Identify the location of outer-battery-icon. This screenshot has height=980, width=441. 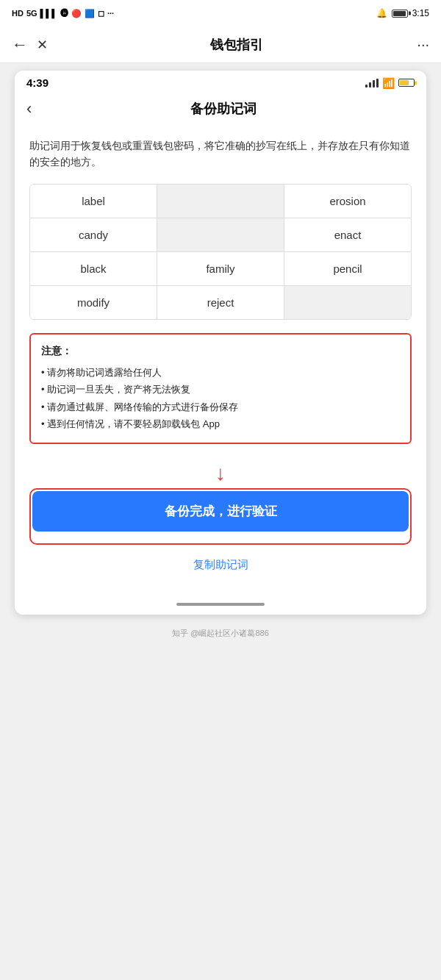
(400, 13).